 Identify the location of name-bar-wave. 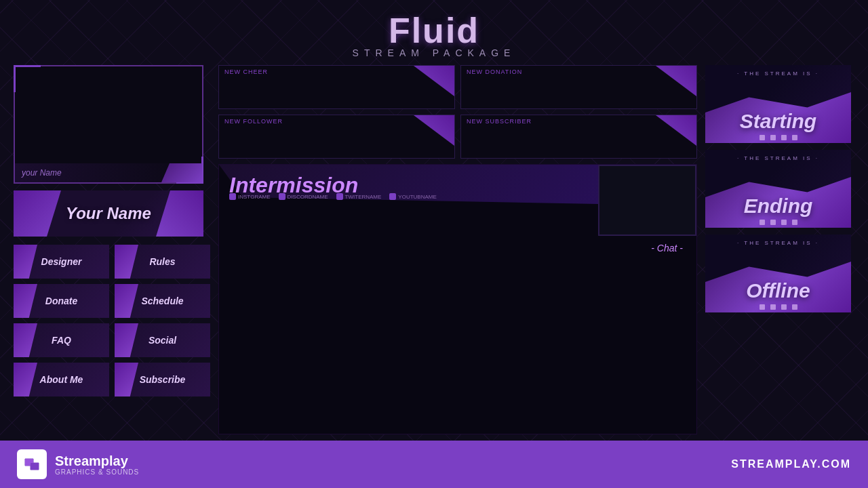
(182, 173).